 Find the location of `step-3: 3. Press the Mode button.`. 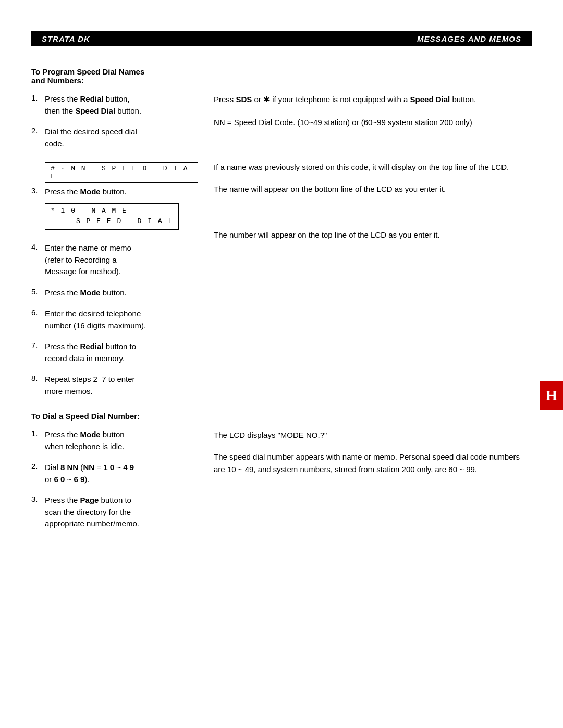

step-3: 3. Press the Mode button. is located at coordinates (115, 192).